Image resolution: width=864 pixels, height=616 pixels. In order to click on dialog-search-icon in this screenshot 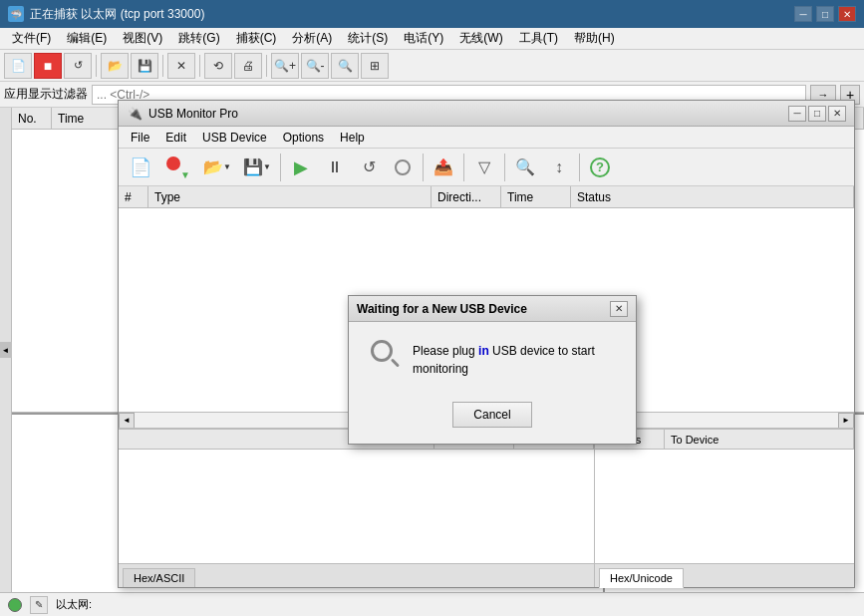, I will do `click(385, 354)`.